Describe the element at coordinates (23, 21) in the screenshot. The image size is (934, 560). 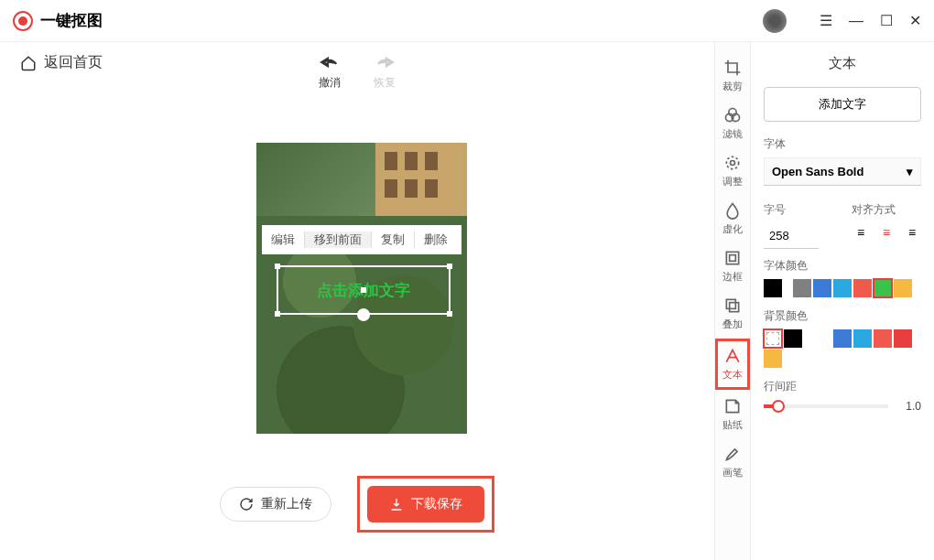
I see `logo-icon` at that location.